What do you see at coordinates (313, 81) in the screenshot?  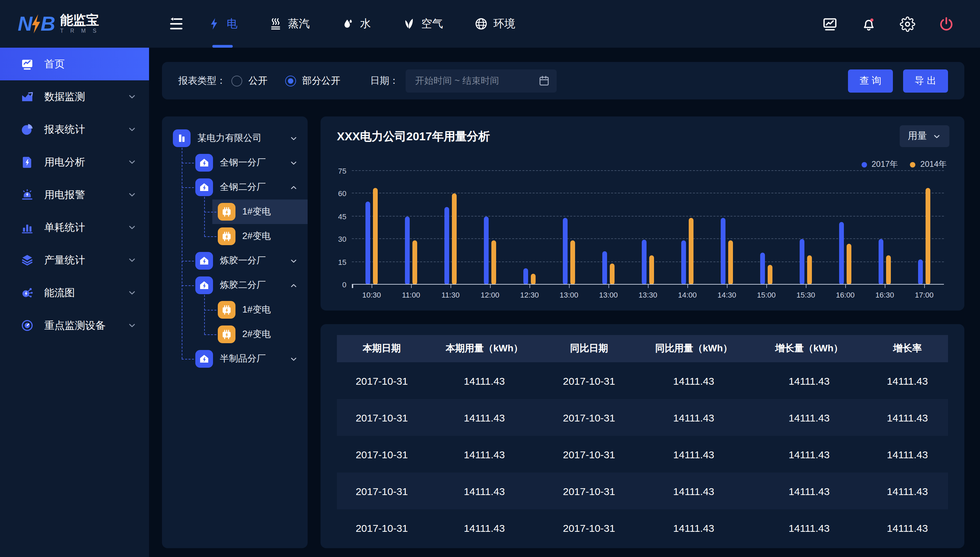 I see `radio-部分公开: 部分公开` at bounding box center [313, 81].